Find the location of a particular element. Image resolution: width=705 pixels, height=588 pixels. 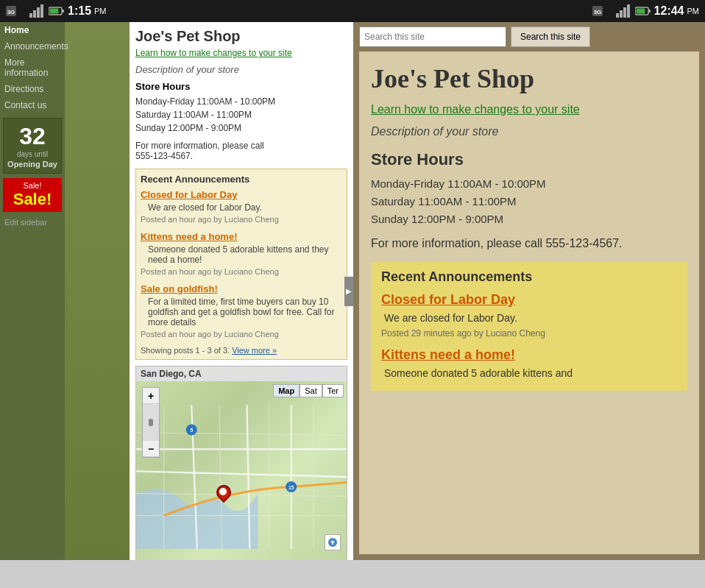

map-zoom-in-btn: + is located at coordinates (151, 396).